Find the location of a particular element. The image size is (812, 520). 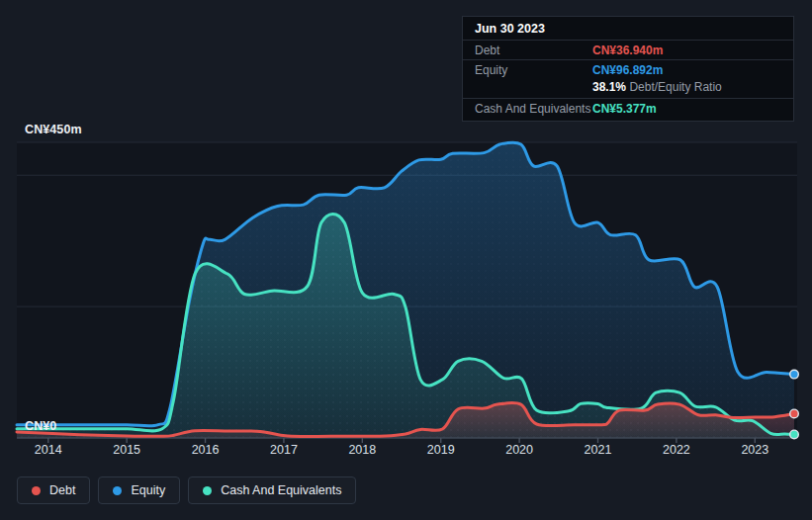

x-axis-label-2017: 2017 is located at coordinates (284, 450).